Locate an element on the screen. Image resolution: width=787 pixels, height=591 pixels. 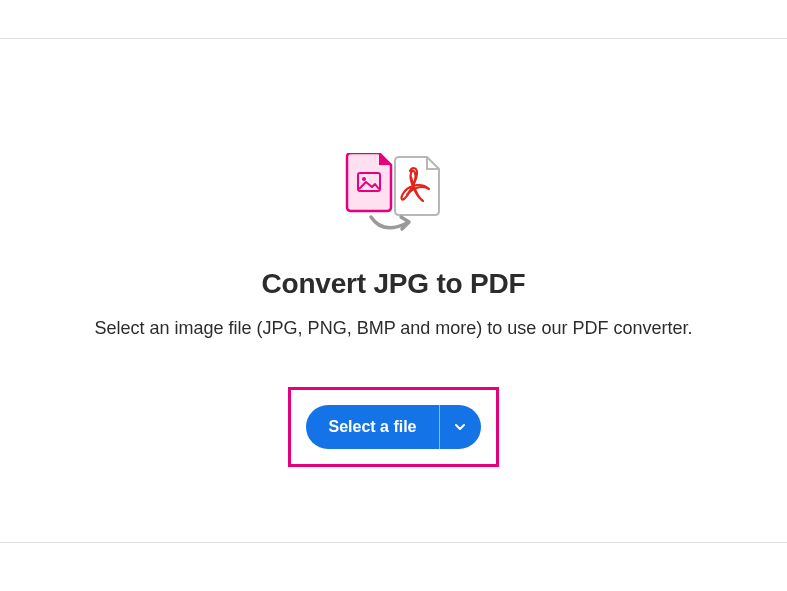
select-file-button-group: Select a file is located at coordinates (393, 427).